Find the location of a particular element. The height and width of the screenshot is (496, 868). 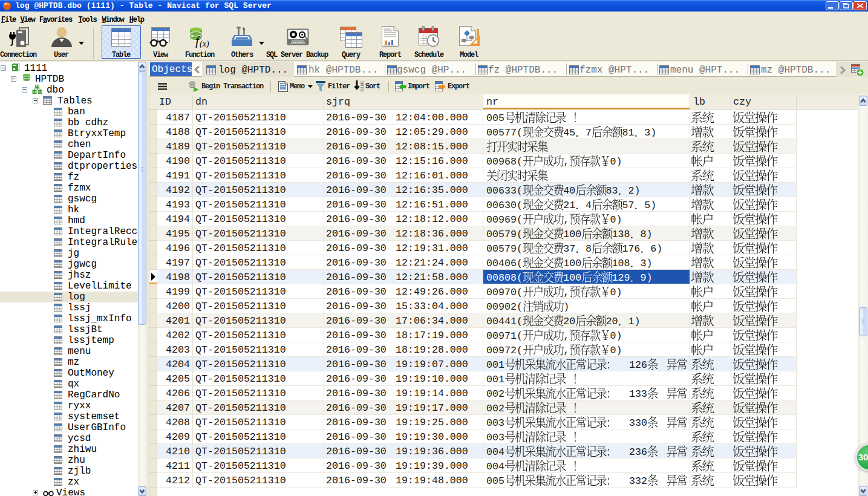

svg-text: 176 is located at coordinates (631, 249).